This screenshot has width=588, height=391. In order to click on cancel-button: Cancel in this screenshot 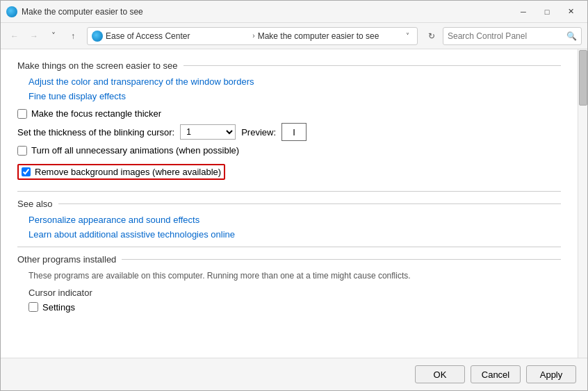, I will do `click(496, 374)`.